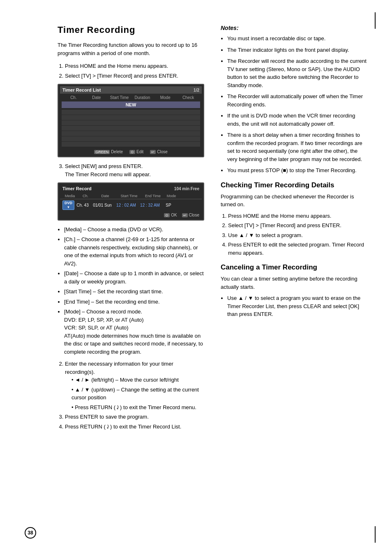 Image resolution: width=392 pixels, height=555 pixels. Describe the element at coordinates (117, 152) in the screenshot. I see `footer-delete-label: Delete` at that location.